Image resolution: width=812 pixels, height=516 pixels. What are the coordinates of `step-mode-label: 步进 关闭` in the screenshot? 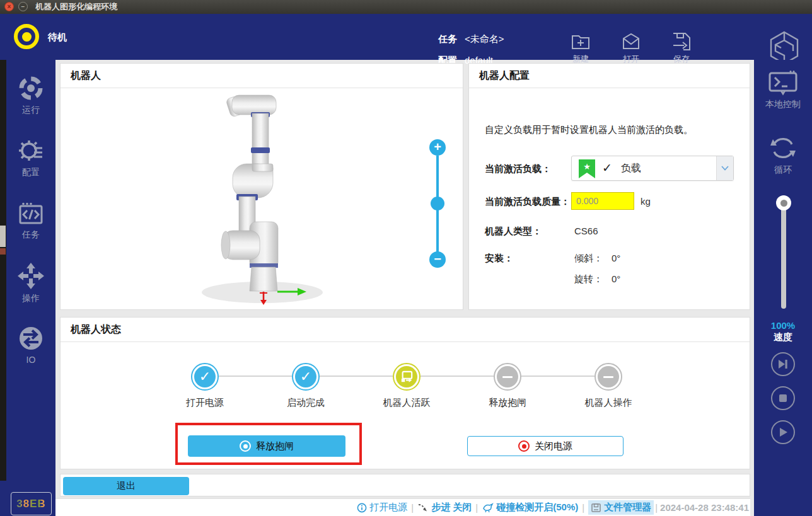 It's located at (451, 508).